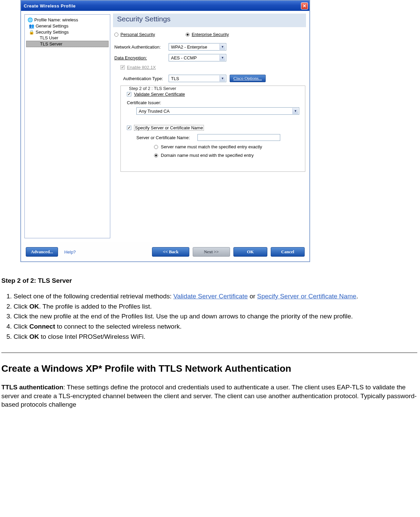 This screenshot has width=420, height=517. I want to click on paragraph: TTLS authentication: These settings defi…, so click(209, 396).